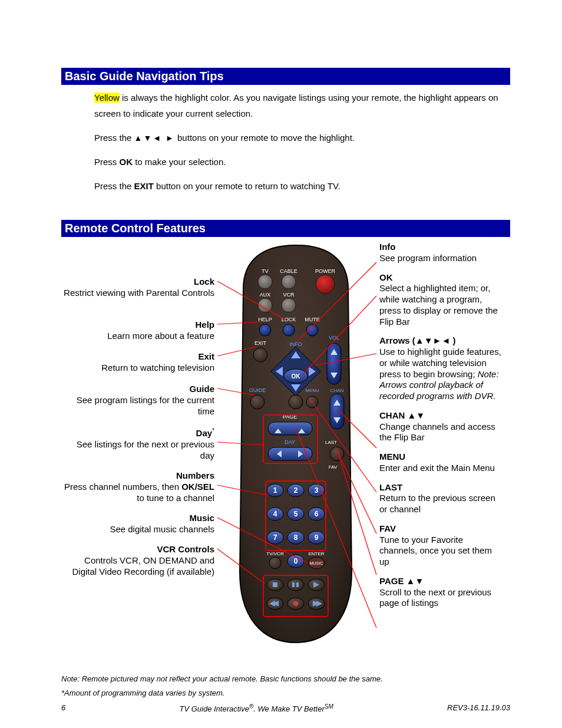 The height and width of the screenshot is (728, 562). What do you see at coordinates (138, 336) in the screenshot?
I see `help-desc: Learn more about a feature` at bounding box center [138, 336].